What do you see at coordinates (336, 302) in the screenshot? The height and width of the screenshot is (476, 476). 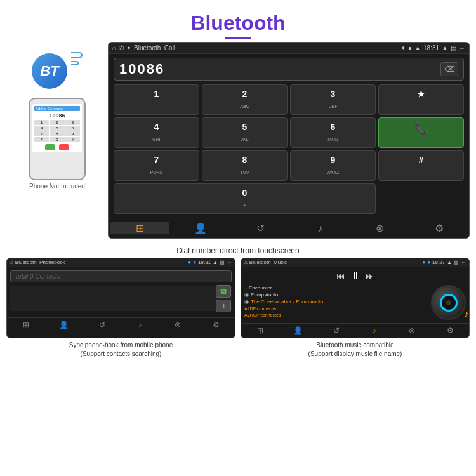 I see `track-list: ♪ Encounter ◉ Pump Audio ◉ The Cheebacab…` at bounding box center [336, 302].